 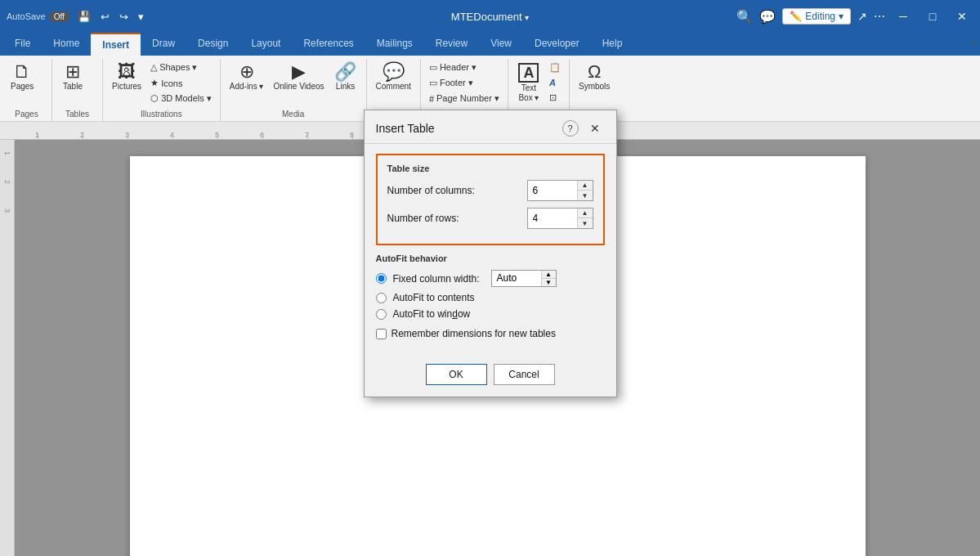 What do you see at coordinates (394, 87) in the screenshot?
I see `comment-label: Comment` at bounding box center [394, 87].